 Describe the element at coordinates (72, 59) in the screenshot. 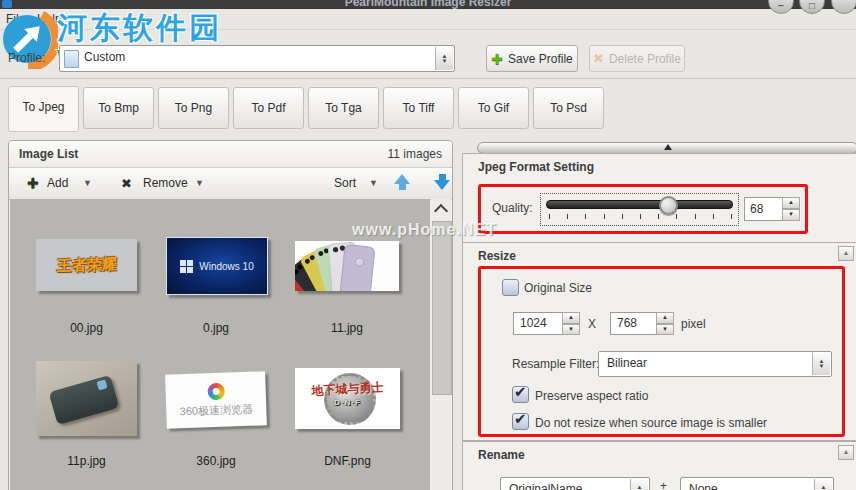

I see `profile-doc-icon` at that location.